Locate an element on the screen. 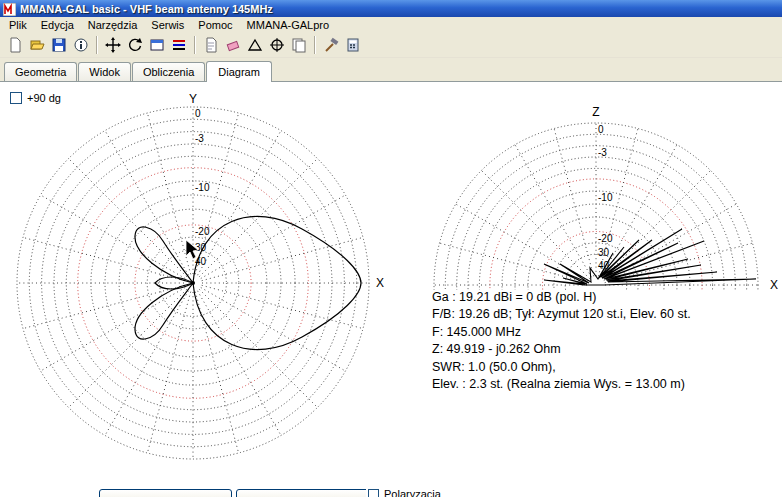 The height and width of the screenshot is (497, 782). axis-label-x: X is located at coordinates (380, 283).